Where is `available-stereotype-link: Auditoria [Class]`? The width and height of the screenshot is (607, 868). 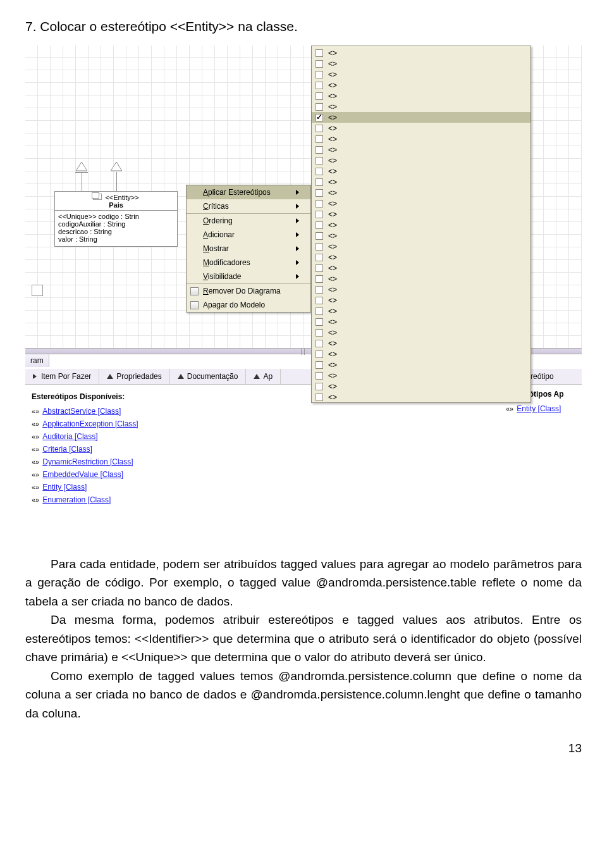
available-stereotype-link: Auditoria [Class] is located at coordinates (70, 437).